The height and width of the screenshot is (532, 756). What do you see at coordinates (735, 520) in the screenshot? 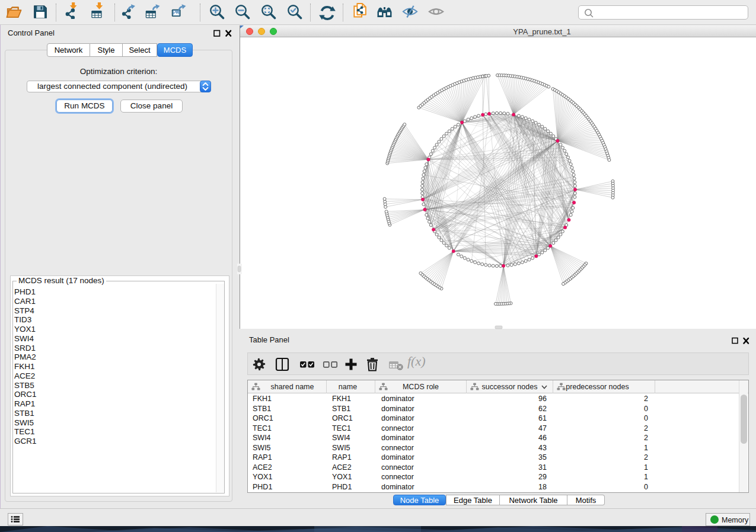
I see `svg-text: Memory` at bounding box center [735, 520].